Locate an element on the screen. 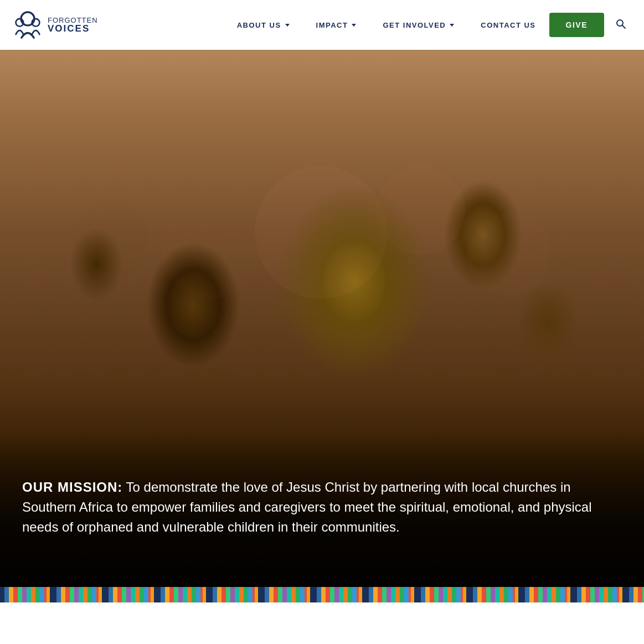  nav-contact-link: CONTACT US is located at coordinates (508, 25).